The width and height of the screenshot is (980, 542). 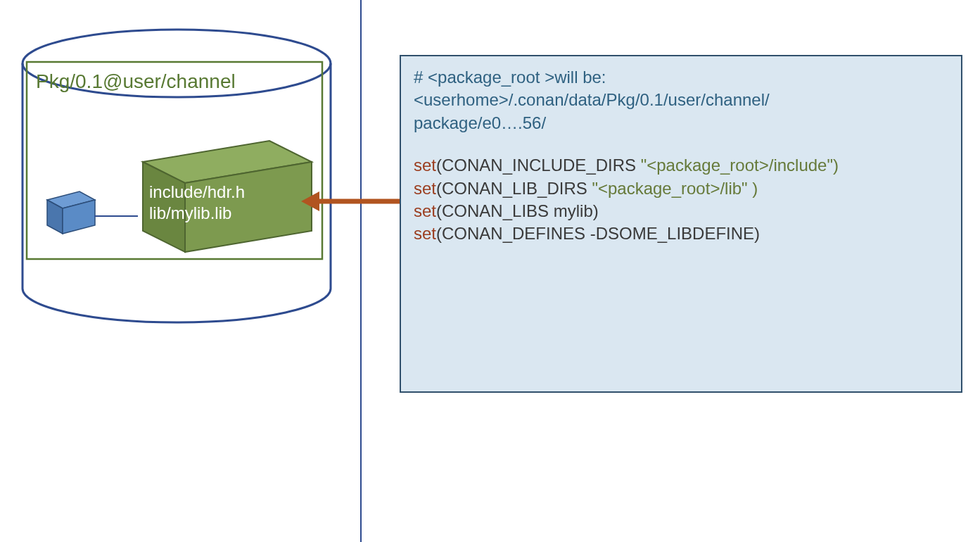 What do you see at coordinates (681, 234) in the screenshot?
I see `code-line: set(CONAN_DEFINES -DSOME_LIBDEFINE)` at bounding box center [681, 234].